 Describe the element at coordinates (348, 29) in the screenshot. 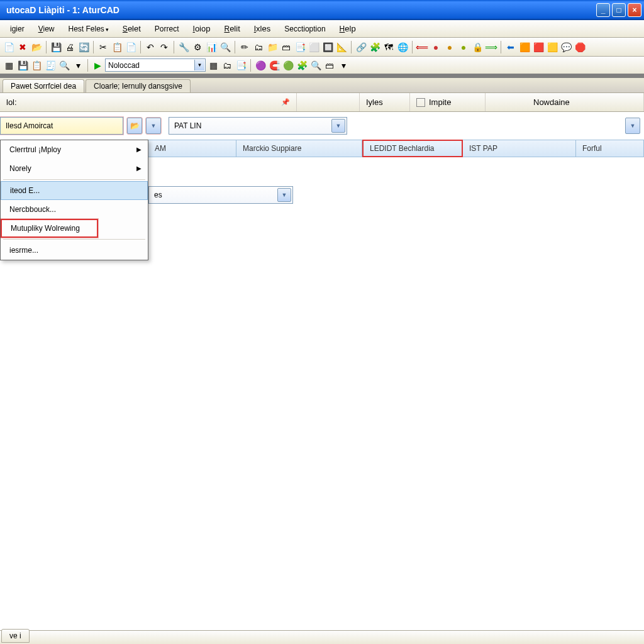

I see `menu-item-9: Help` at that location.